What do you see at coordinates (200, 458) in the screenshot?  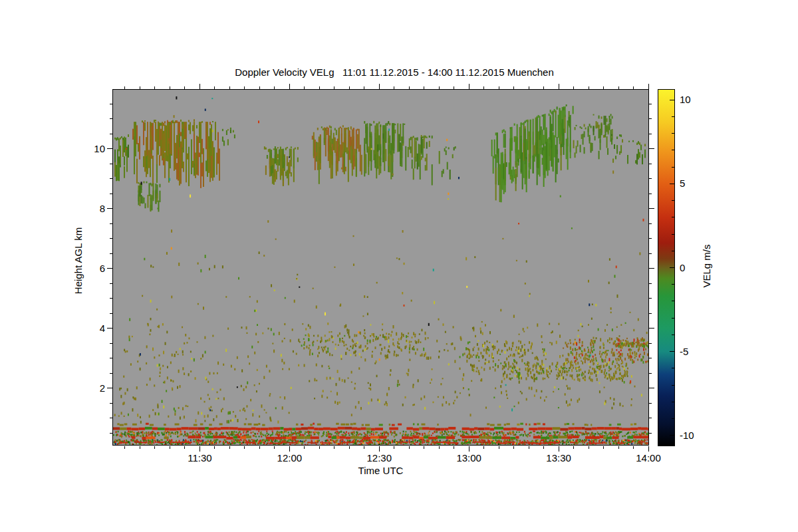 I see `x-tick-label: 11:30` at bounding box center [200, 458].